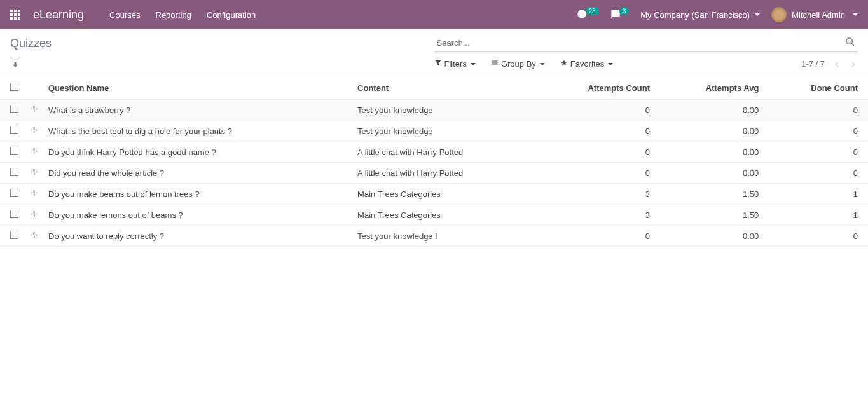  What do you see at coordinates (593, 11) in the screenshot?
I see `activity-badge: 23` at bounding box center [593, 11].